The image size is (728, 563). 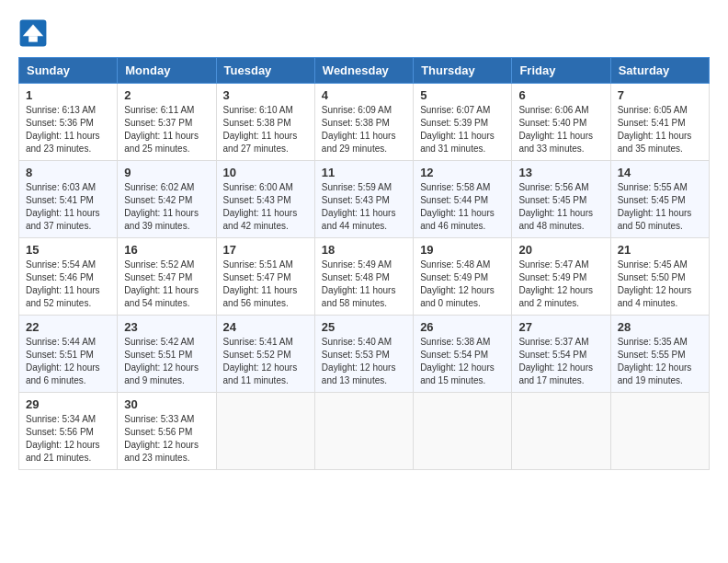 What do you see at coordinates (561, 96) in the screenshot?
I see `day-number: 6` at bounding box center [561, 96].